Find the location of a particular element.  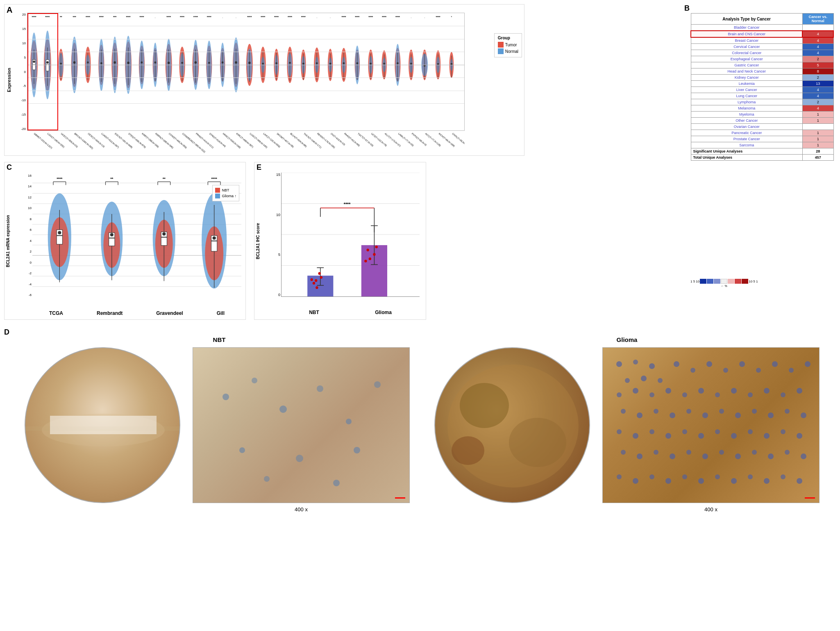

cancer-name: Cervical Cancer is located at coordinates (747, 47).